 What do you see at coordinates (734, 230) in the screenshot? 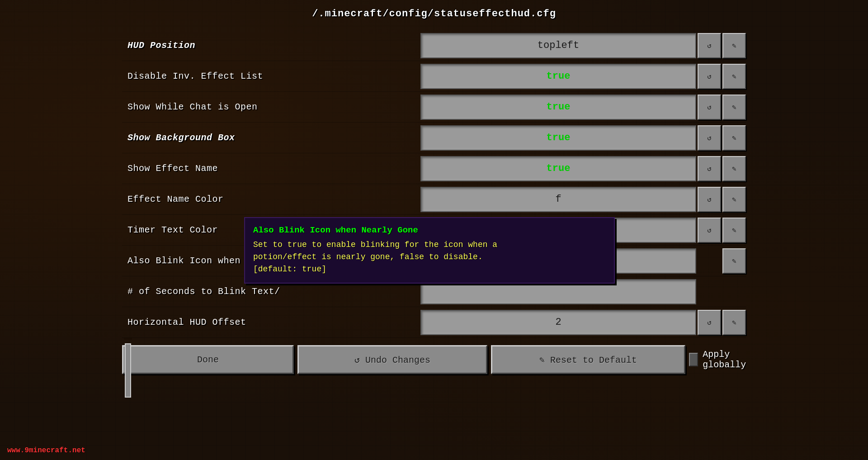
I see `edit-timer-color: ✎` at bounding box center [734, 230].